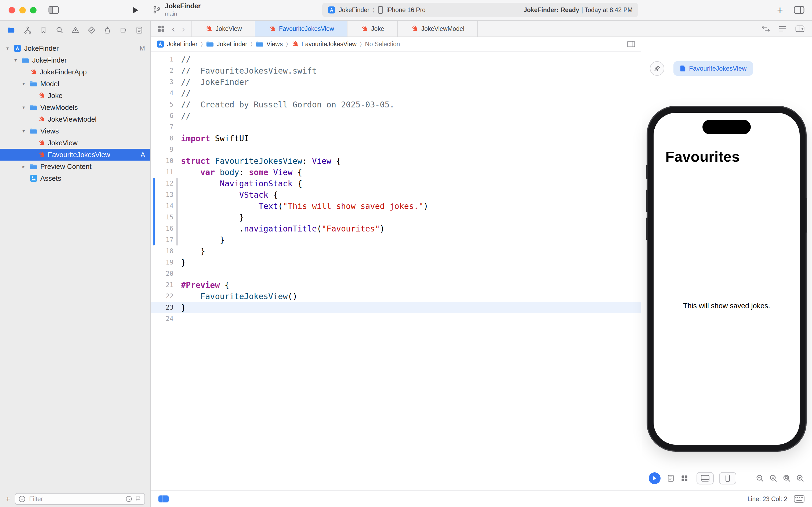 The height and width of the screenshot is (507, 812). What do you see at coordinates (396, 70) in the screenshot?
I see `code-line-2: 2// FavouriteJokesView.swift` at bounding box center [396, 70].